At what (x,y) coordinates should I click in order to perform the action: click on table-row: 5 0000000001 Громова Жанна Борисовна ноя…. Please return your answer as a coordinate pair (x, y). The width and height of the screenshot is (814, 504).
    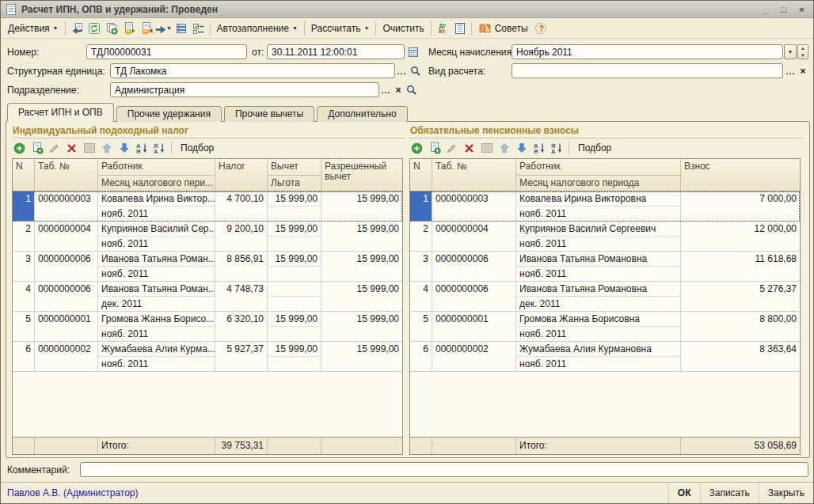
    Looking at the image, I should click on (605, 327).